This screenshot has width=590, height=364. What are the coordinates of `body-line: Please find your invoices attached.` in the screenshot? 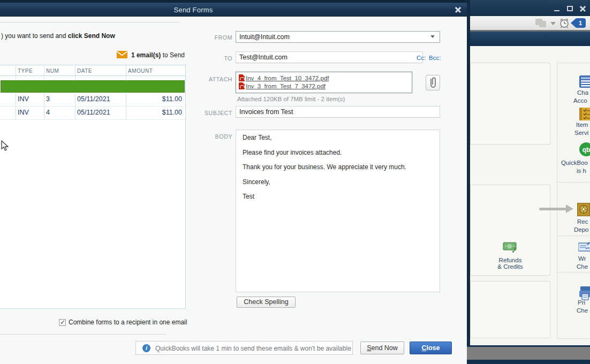 It's located at (338, 153).